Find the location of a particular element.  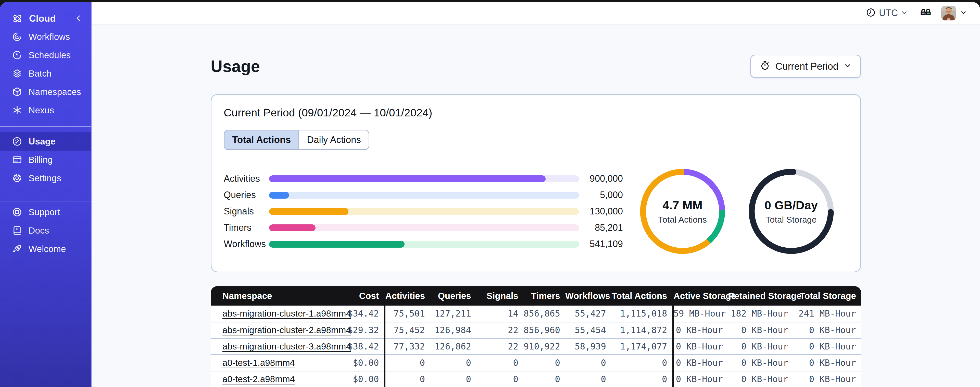

stopwatch-icon is located at coordinates (765, 66).